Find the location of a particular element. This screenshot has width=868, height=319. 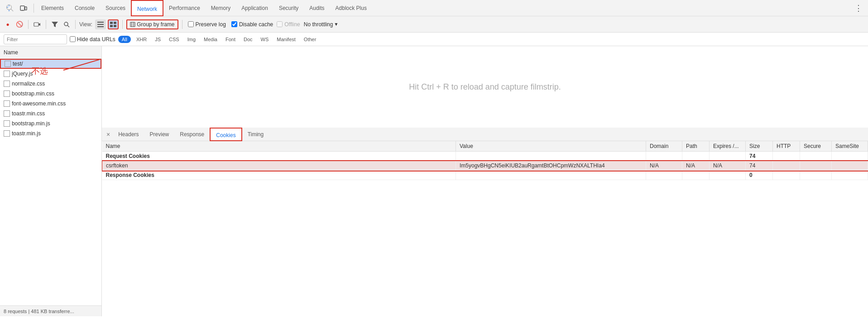

throttle-dropdown-icon: ▼ is located at coordinates (336, 24).